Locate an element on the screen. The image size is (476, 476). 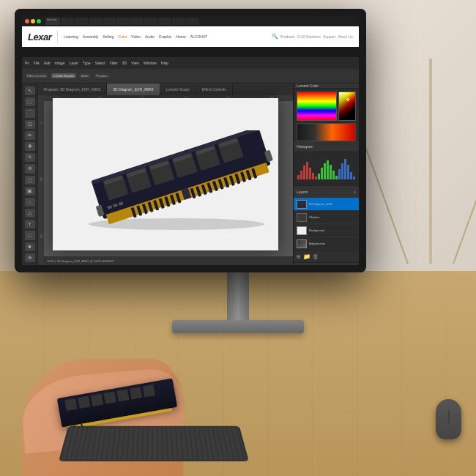
layer-item-shadow: Shadow is located at coordinates (327, 217).